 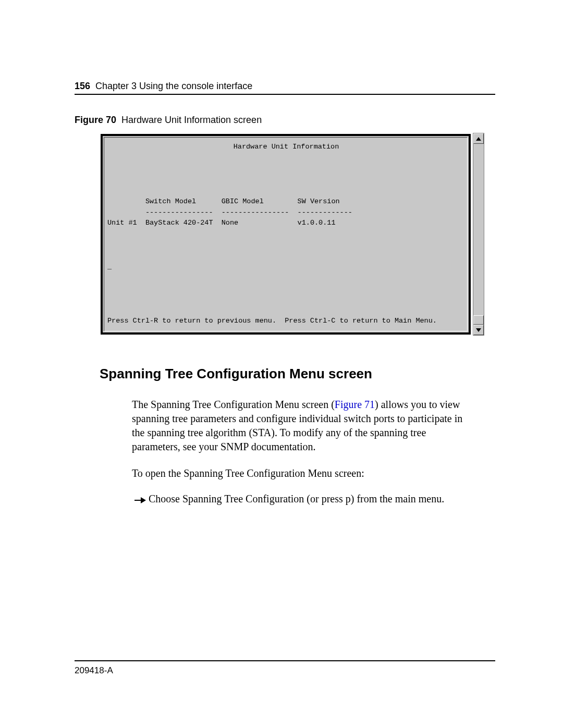 I want to click on page-number: 156, so click(x=82, y=86).